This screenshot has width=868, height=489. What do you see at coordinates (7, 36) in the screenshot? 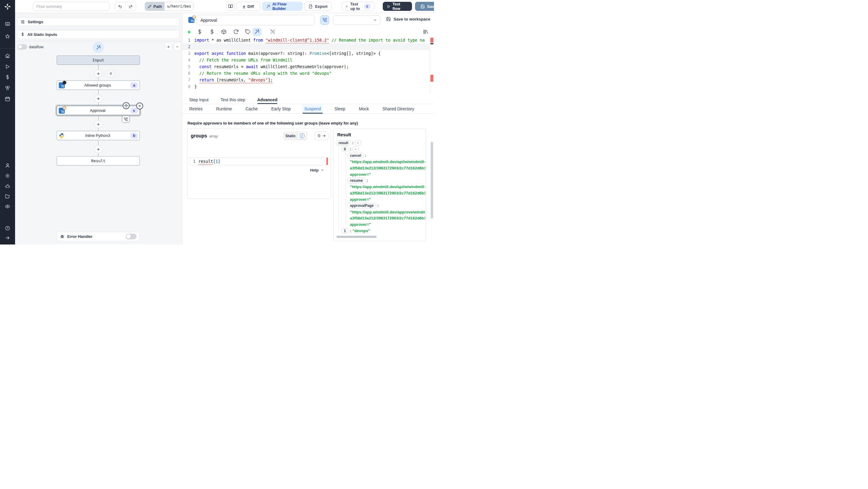
I see `favorites-star-icon` at bounding box center [7, 36].